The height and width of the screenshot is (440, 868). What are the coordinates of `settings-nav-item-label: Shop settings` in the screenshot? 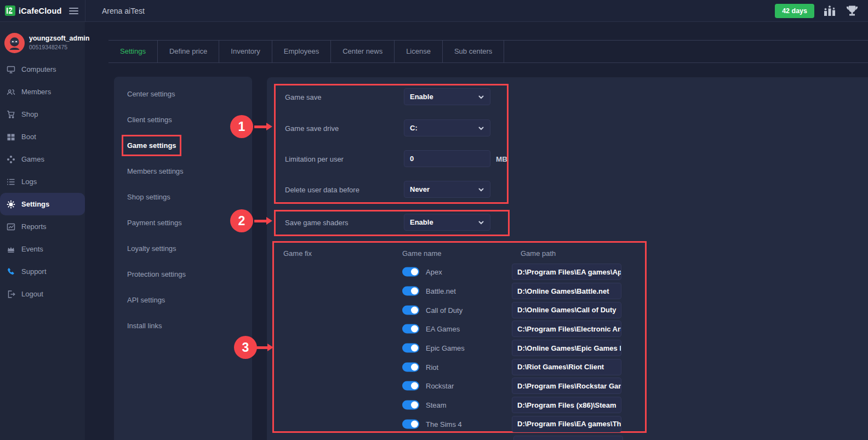 It's located at (149, 197).